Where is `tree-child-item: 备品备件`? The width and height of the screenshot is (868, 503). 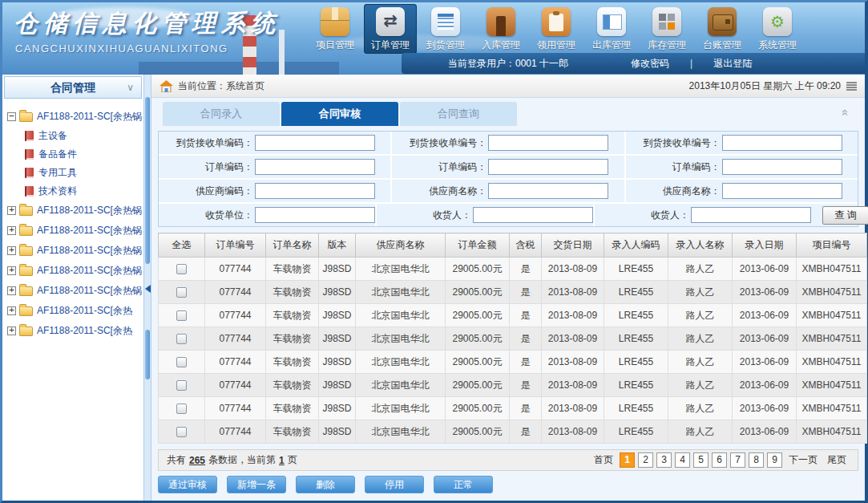 tree-child-item: 备品备件 is located at coordinates (74, 154).